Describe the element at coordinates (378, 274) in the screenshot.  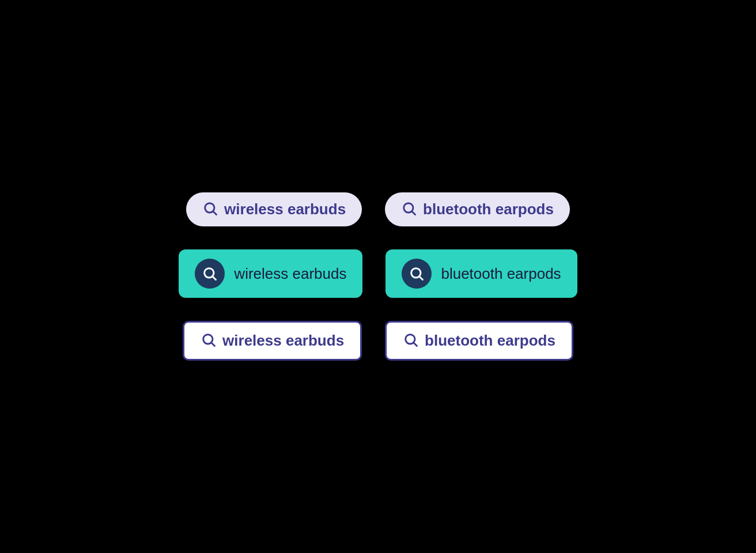
I see `row-teal: wireless earbuds bluetooth earpods` at that location.